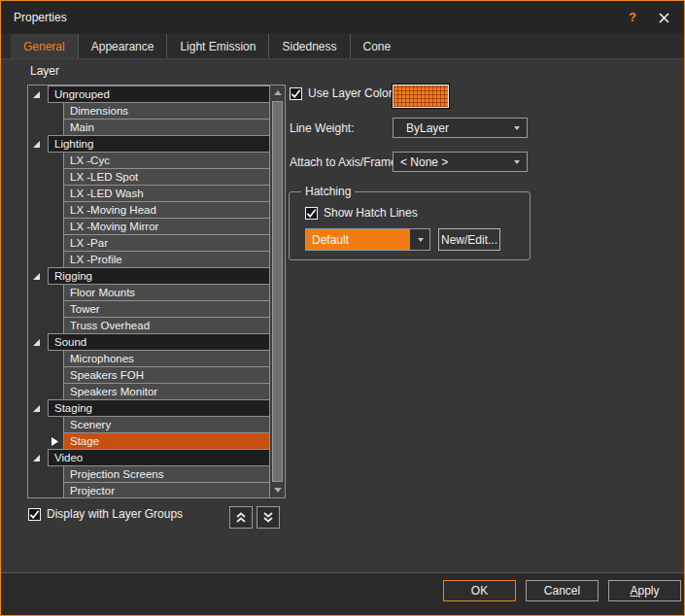 The width and height of the screenshot is (685, 616). What do you see at coordinates (377, 47) in the screenshot?
I see `tab-cone: Cone` at bounding box center [377, 47].